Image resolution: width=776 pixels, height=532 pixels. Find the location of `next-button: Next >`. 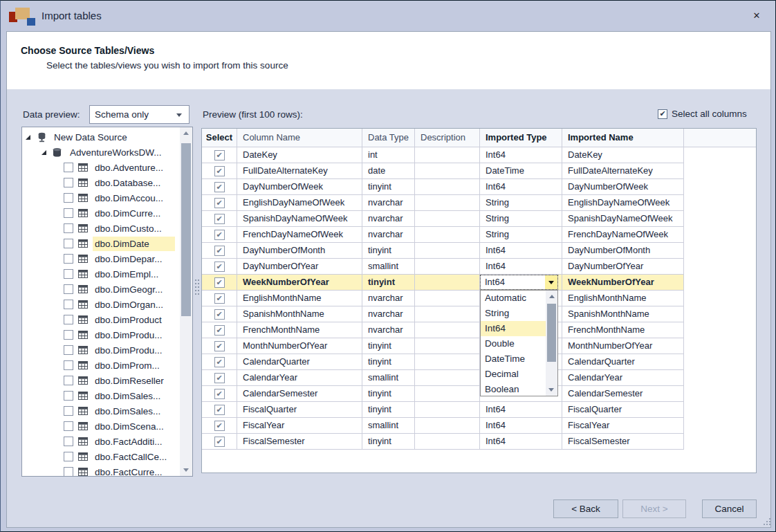

next-button: Next > is located at coordinates (654, 509).